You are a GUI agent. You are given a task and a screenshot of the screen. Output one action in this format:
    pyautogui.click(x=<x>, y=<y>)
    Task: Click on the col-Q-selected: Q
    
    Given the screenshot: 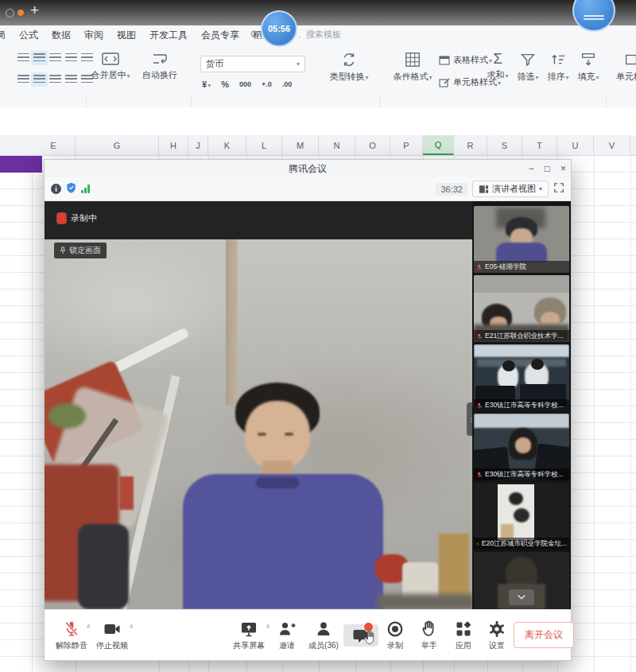 What is the action you would take?
    pyautogui.click(x=439, y=145)
    